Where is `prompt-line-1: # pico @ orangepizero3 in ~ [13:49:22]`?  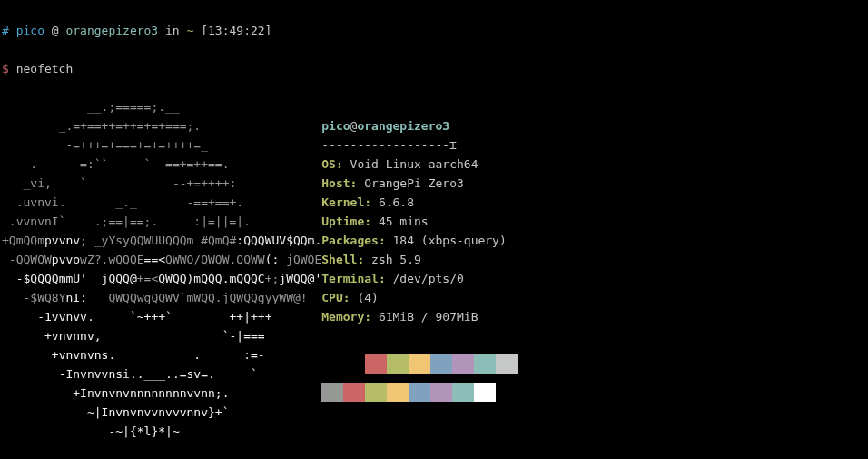 prompt-line-1: # pico @ orangepizero3 in ~ [13:49:22] is located at coordinates (434, 31).